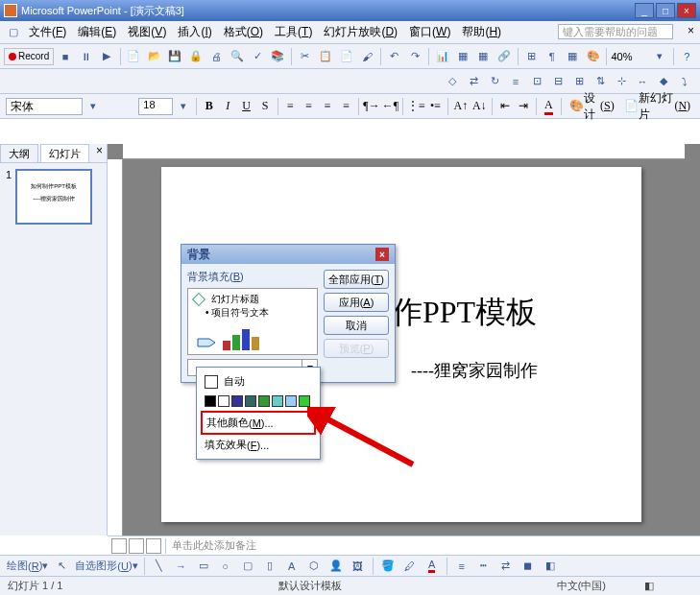  Describe the element at coordinates (358, 566) in the screenshot. I see `picture-icon: 🖼` at that location.